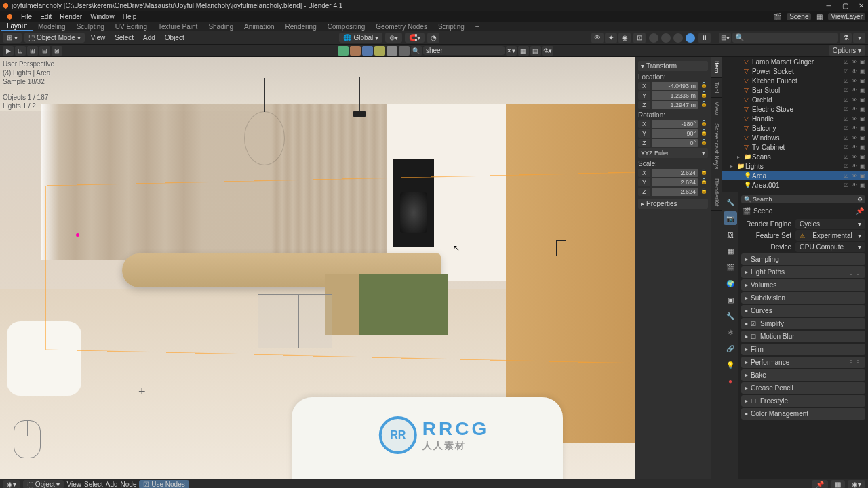  I want to click on scale-y-field: Y2.624🔓, so click(673, 182).